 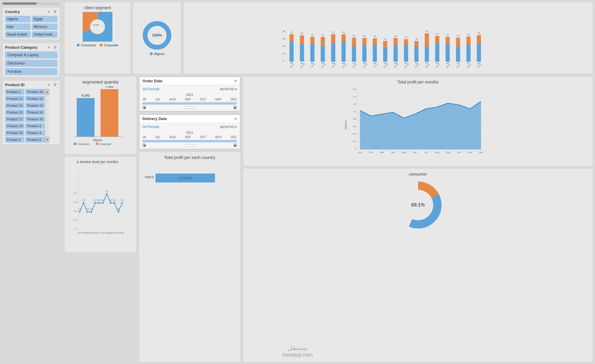 What do you see at coordinates (437, 152) in the screenshot?
I see `svg-text: Aug` at bounding box center [437, 152].